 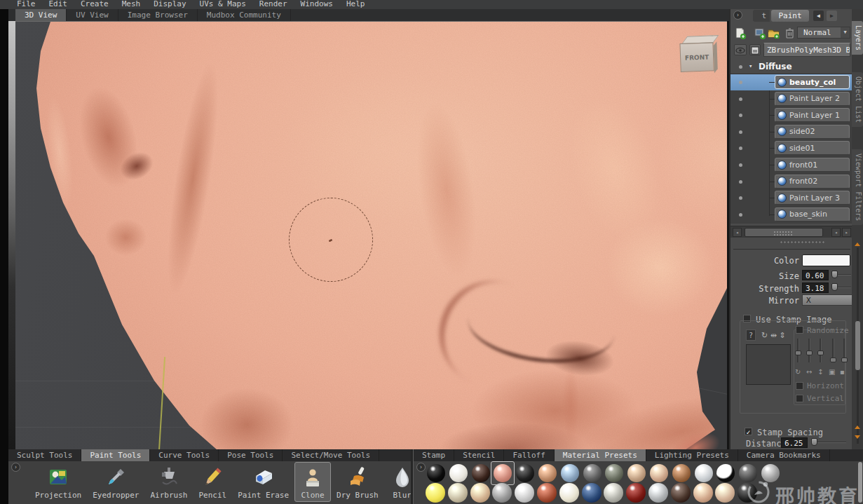 I want to click on distance-slider-track, so click(x=829, y=442).